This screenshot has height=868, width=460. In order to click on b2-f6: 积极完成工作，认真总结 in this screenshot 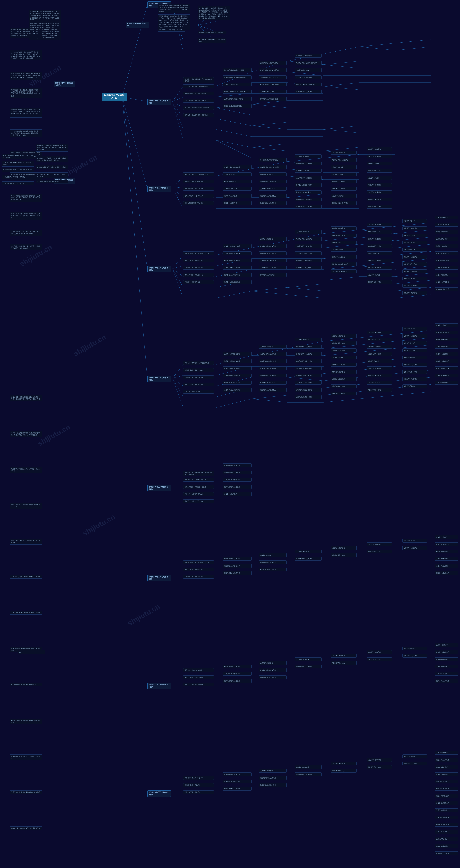, I will do `click(308, 92)`.